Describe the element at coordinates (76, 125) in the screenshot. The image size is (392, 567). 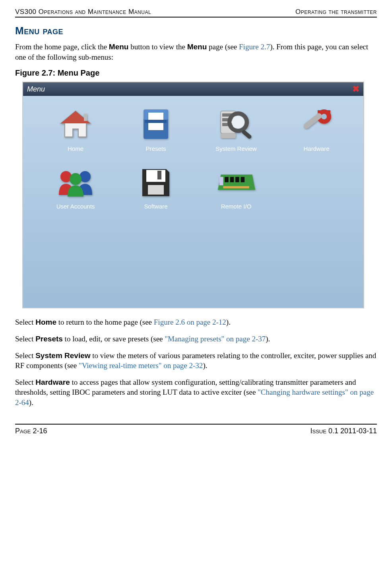
I see `home-icon` at that location.